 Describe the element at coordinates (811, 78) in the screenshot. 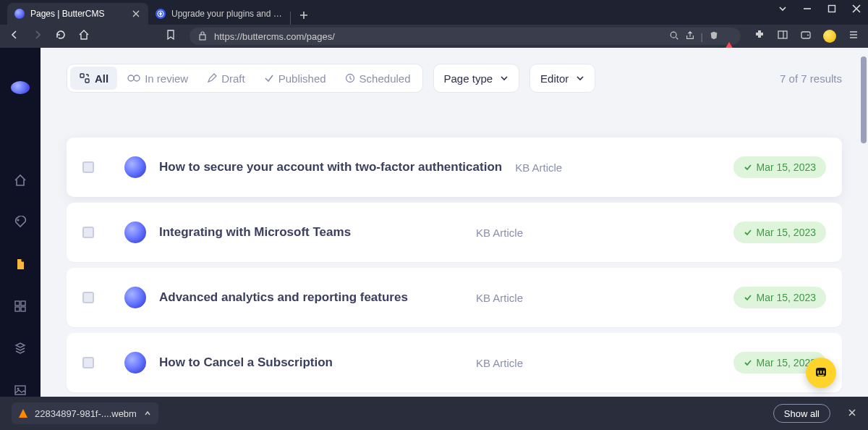

I see `results-count: 7 of 7 results` at that location.